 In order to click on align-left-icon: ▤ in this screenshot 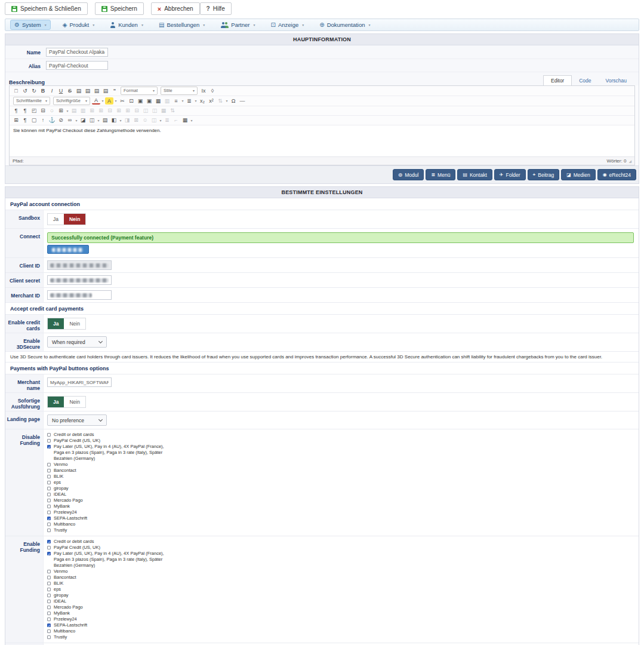, I will do `click(79, 91)`.